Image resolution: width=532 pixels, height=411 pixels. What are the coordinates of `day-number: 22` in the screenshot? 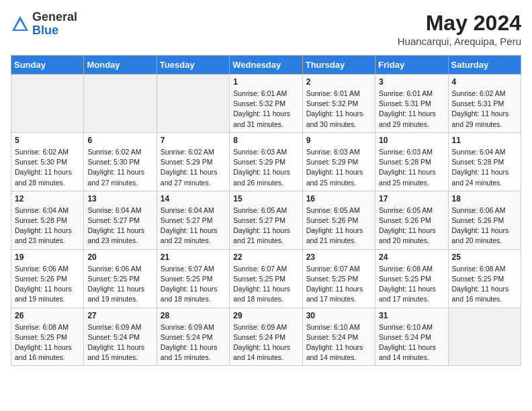 It's located at (266, 257).